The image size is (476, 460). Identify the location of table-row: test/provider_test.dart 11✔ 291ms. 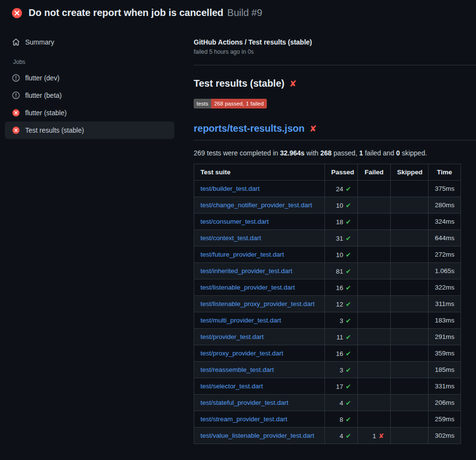
(327, 337).